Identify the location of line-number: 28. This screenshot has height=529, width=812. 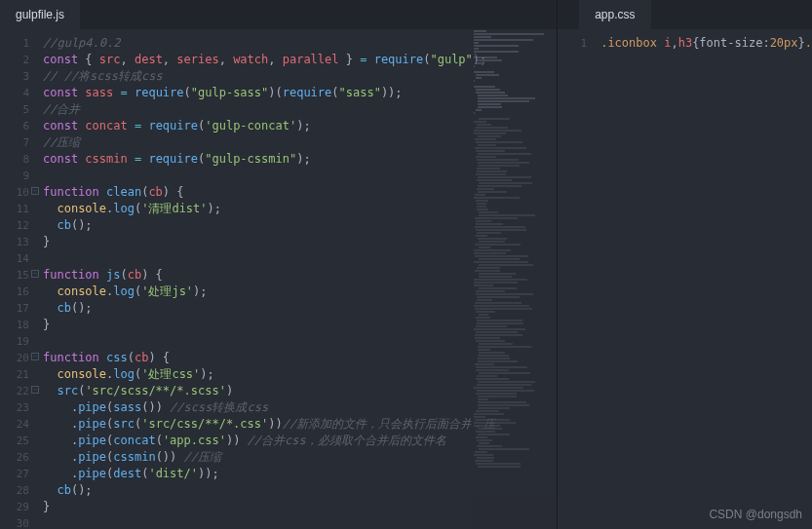
(19, 491).